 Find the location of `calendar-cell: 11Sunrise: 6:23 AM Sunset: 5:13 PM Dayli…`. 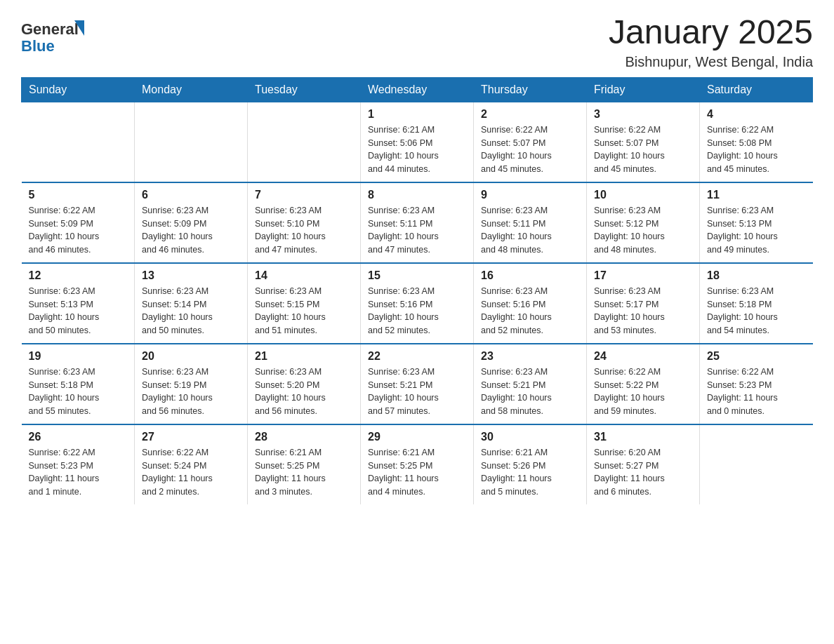

calendar-cell: 11Sunrise: 6:23 AM Sunset: 5:13 PM Dayli… is located at coordinates (757, 223).